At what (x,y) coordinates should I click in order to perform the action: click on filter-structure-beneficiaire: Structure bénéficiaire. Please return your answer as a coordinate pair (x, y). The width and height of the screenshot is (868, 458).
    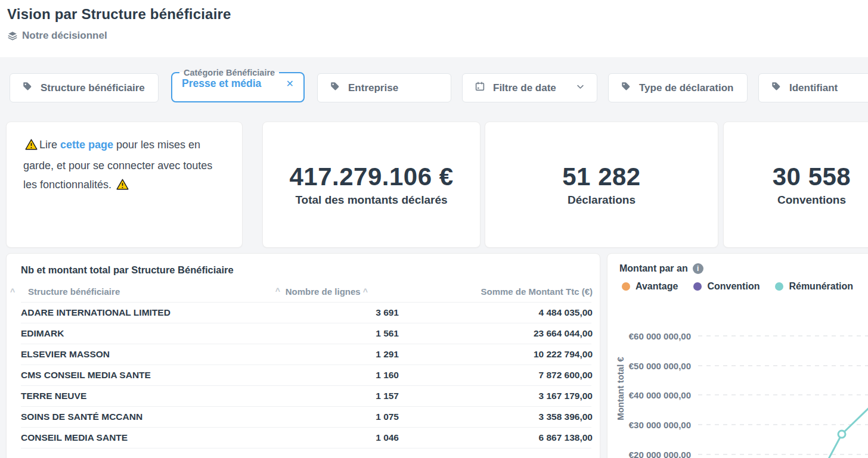
    Looking at the image, I should click on (84, 88).